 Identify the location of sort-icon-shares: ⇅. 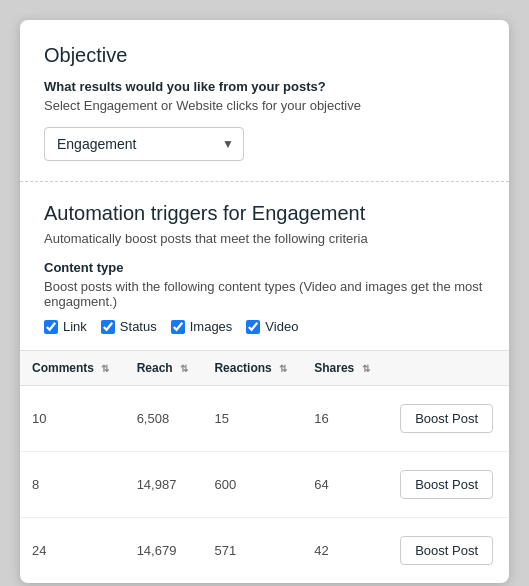
(366, 368).